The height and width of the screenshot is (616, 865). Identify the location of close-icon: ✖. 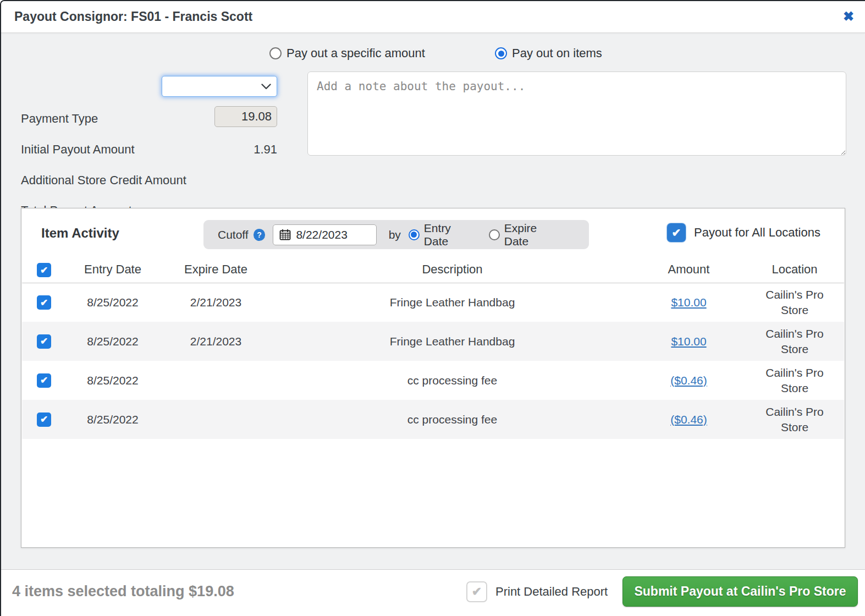
(849, 16).